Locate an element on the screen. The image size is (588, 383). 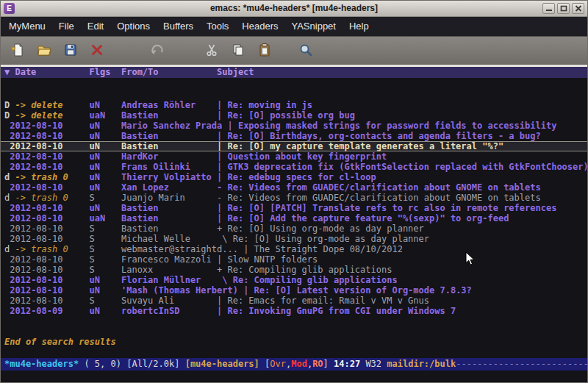
minimize-icon is located at coordinates (549, 9).